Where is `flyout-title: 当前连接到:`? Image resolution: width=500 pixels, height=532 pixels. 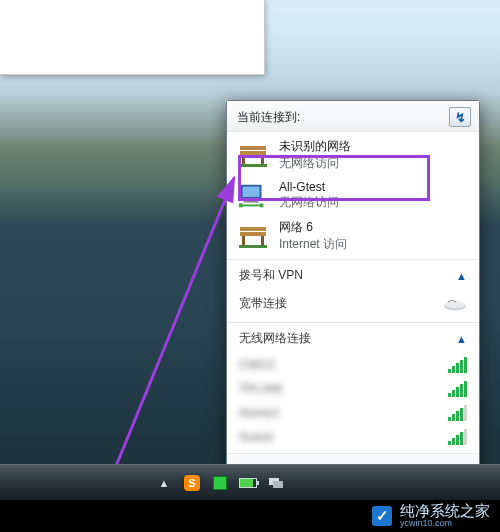 flyout-title: 当前连接到: is located at coordinates (268, 118).